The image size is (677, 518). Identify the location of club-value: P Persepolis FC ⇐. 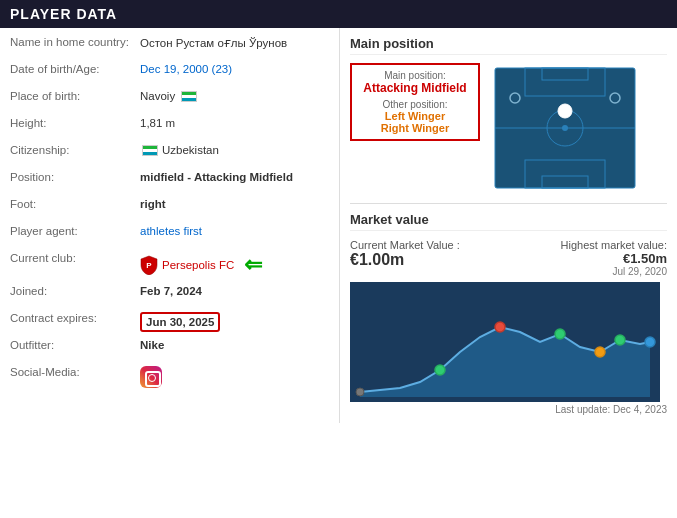
(201, 265).